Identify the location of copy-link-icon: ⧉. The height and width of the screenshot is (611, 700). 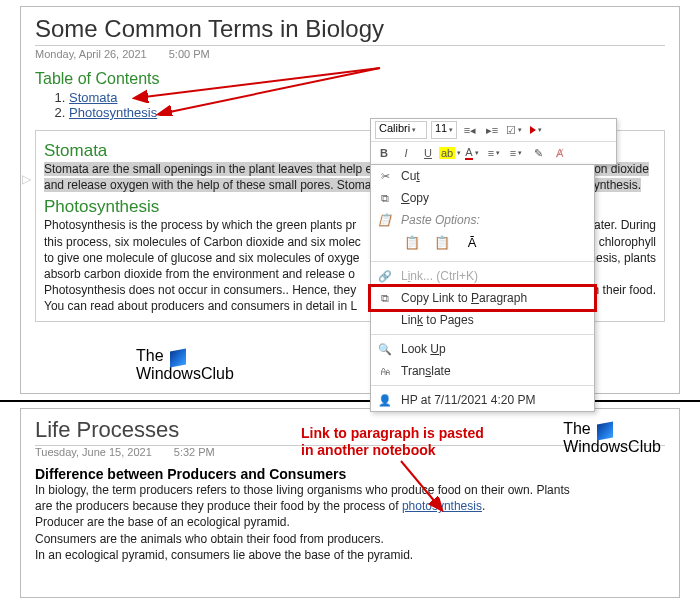
(385, 298).